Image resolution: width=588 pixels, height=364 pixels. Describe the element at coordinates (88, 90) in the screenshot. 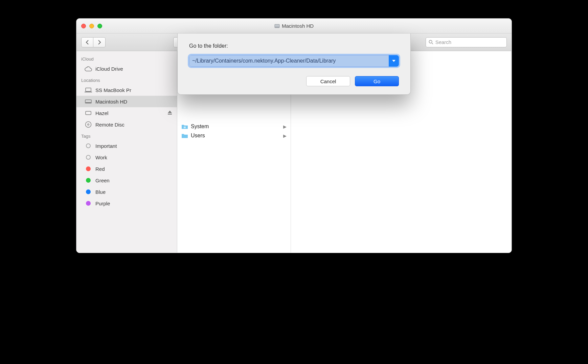

I see `laptop-icon` at that location.